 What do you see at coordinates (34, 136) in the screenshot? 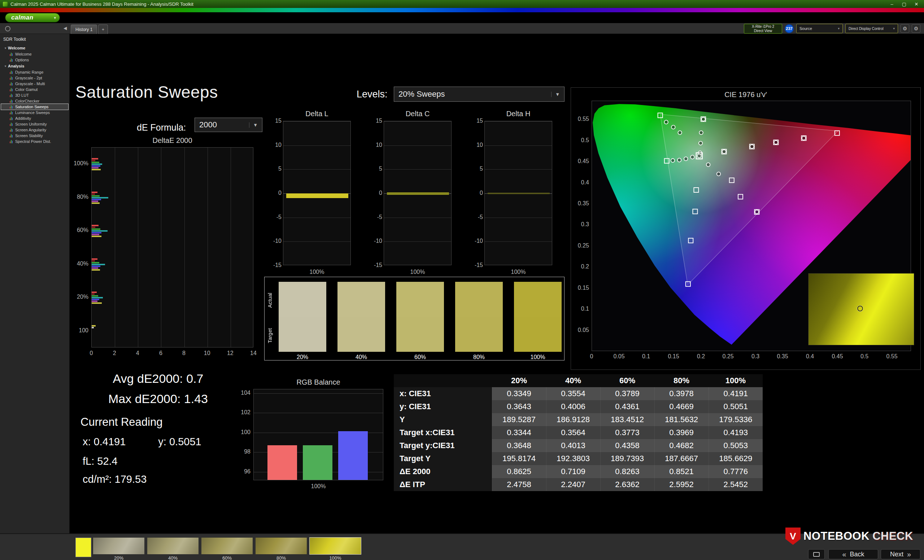
I see `sidebar-item-screen-stability: Screen Stability` at bounding box center [34, 136].